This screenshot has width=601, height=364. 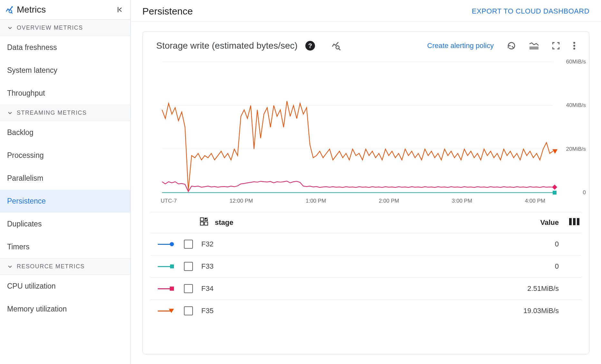 I want to click on sidebar-item-persistence: Persistence, so click(x=65, y=201).